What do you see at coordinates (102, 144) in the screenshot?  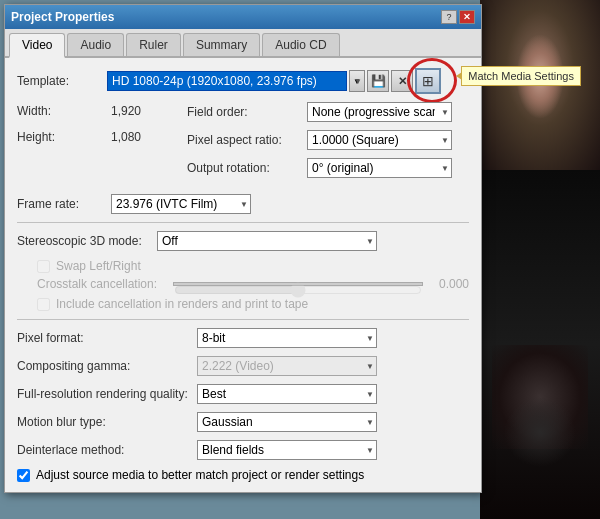 I see `dimensions-col: Width: 1,920 Height: 1,080` at bounding box center [102, 144].